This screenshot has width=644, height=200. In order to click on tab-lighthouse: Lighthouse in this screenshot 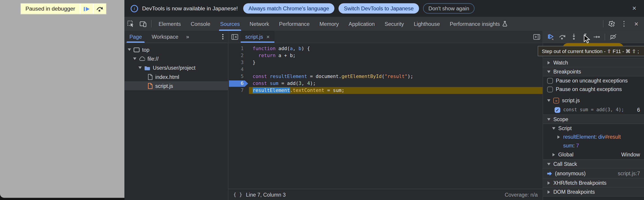, I will do `click(427, 24)`.